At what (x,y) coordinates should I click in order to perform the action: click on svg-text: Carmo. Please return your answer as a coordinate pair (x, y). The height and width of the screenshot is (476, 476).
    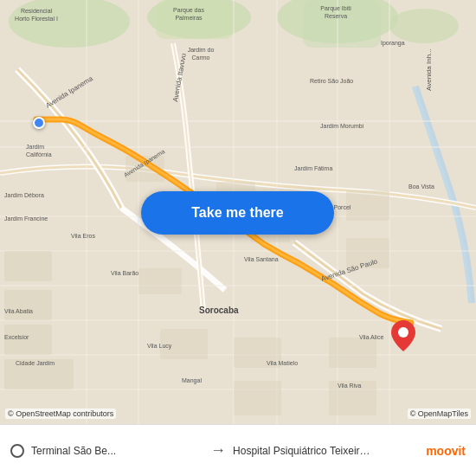
    Looking at the image, I should click on (201, 57).